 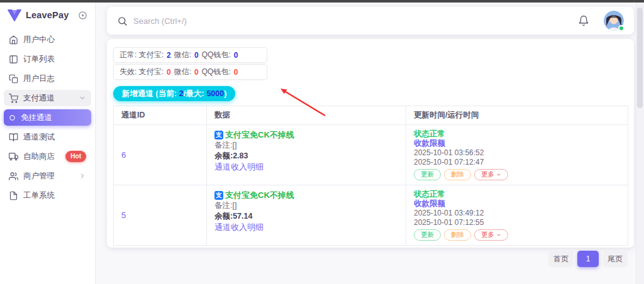 I want to click on sidebar-item-order-list: 订单列表, so click(x=48, y=59).